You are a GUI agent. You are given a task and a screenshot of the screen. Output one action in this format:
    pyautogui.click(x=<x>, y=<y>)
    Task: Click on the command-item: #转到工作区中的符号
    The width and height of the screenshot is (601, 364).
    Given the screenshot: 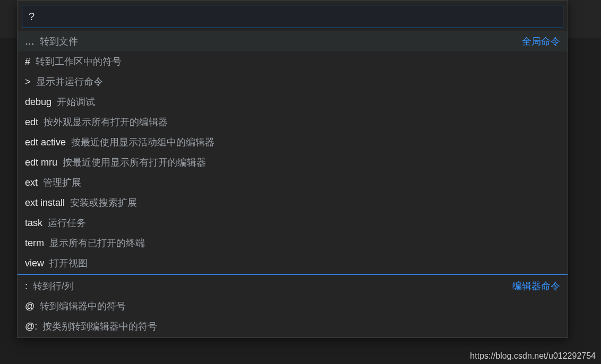 What is the action you would take?
    pyautogui.click(x=293, y=62)
    